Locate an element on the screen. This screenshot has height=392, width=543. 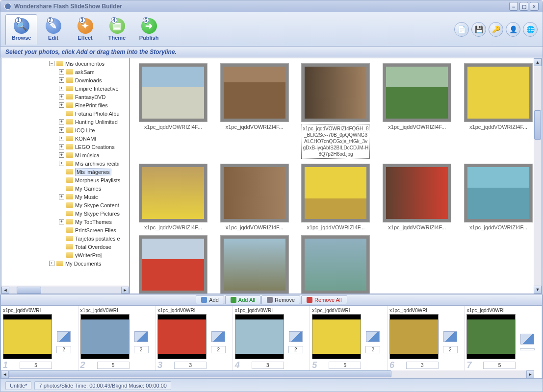
tree-item: +LEGO Creations is located at coordinates (65, 147).